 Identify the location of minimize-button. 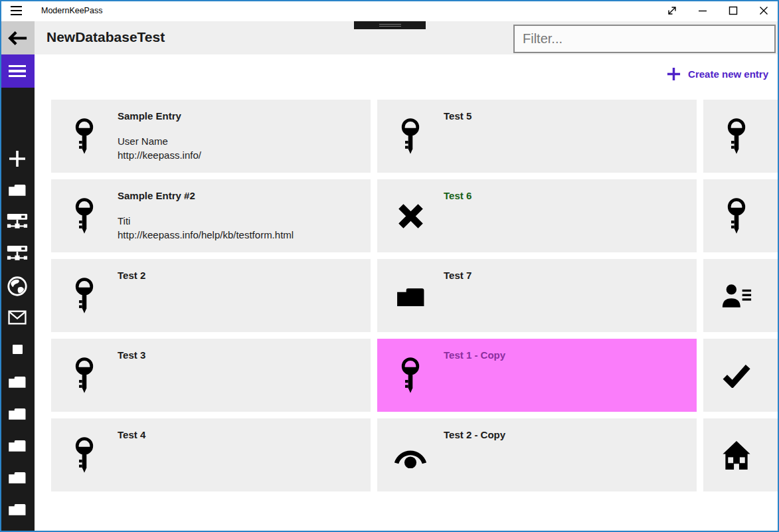
(703, 11).